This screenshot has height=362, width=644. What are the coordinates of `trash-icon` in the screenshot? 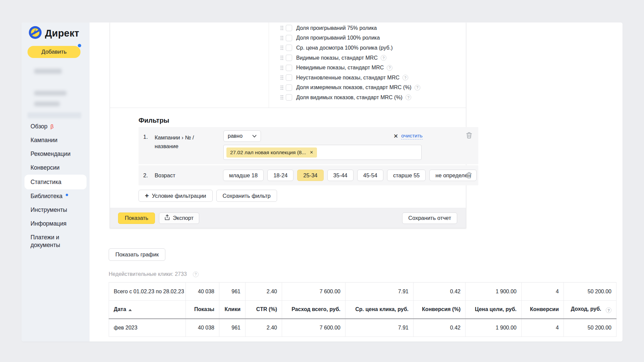 It's located at (469, 177).